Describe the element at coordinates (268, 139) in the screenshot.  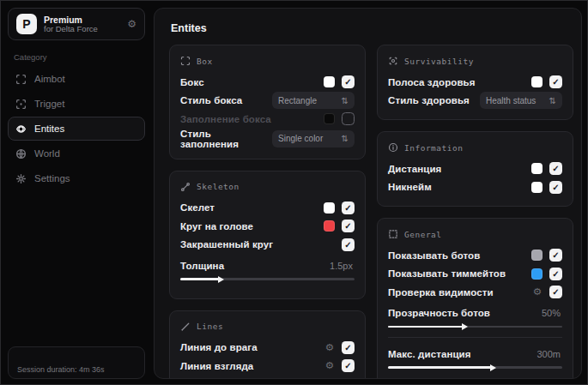
I see `dropdown-row: Стиль заполненияSingle color⇅` at that location.